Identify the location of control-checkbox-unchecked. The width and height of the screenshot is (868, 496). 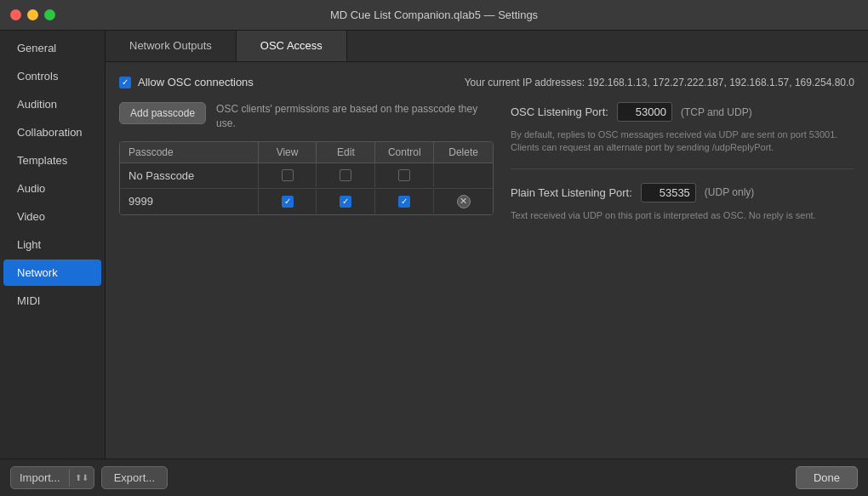
(404, 175).